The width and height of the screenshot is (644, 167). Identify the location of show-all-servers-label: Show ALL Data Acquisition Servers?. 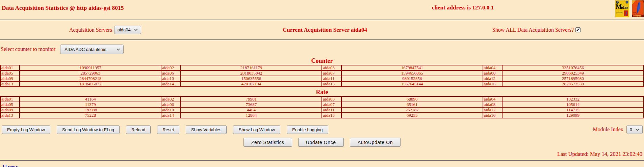
(533, 30).